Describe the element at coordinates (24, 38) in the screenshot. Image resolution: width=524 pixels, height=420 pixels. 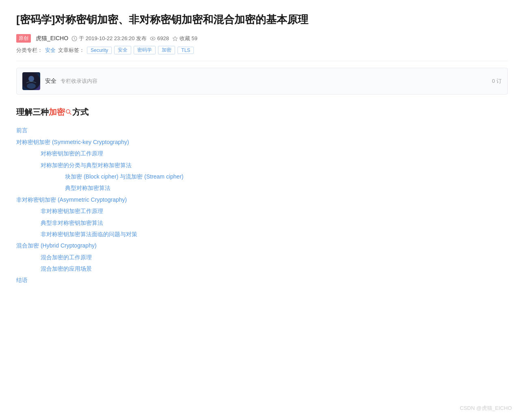
I see `original-badge: 原创` at that location.